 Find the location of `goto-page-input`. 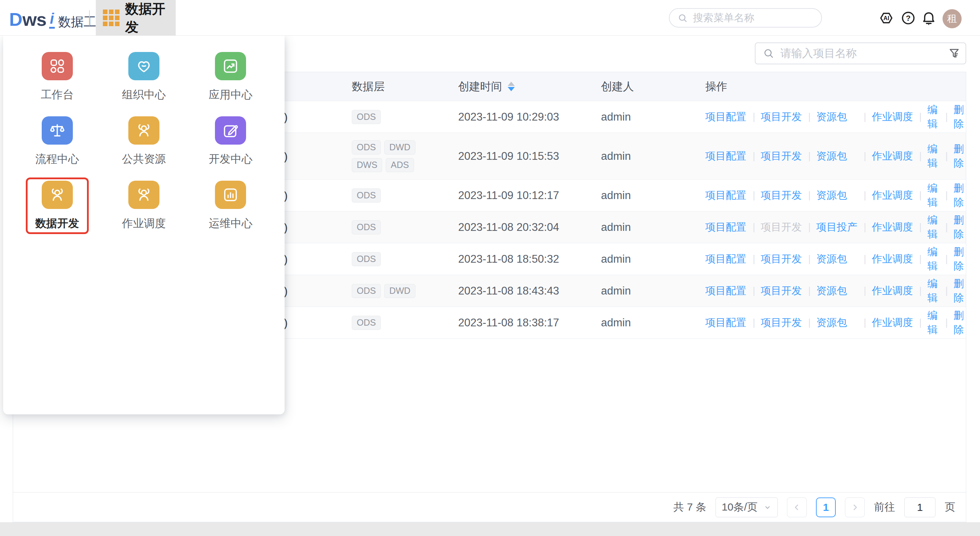

goto-page-input is located at coordinates (920, 507).